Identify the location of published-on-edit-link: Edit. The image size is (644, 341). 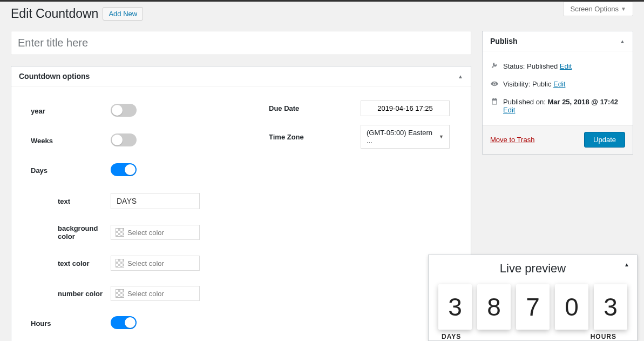
(509, 110).